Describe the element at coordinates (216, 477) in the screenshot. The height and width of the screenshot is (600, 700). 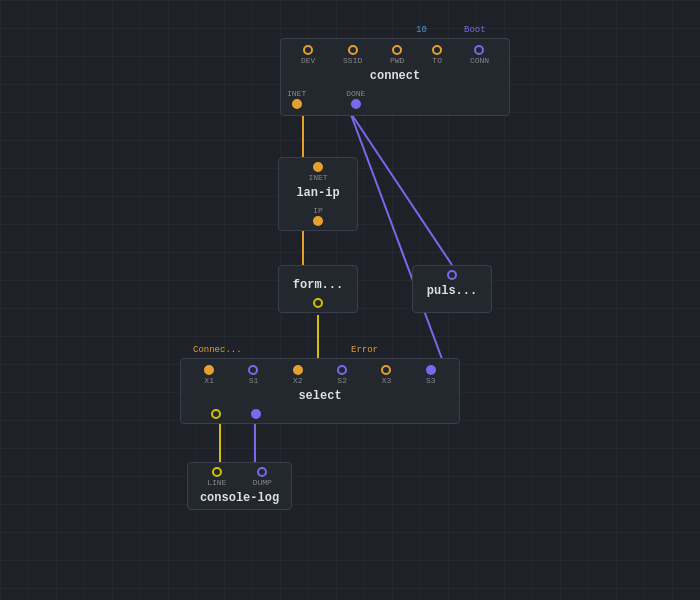
I see `console-log-port-line: LINE` at that location.